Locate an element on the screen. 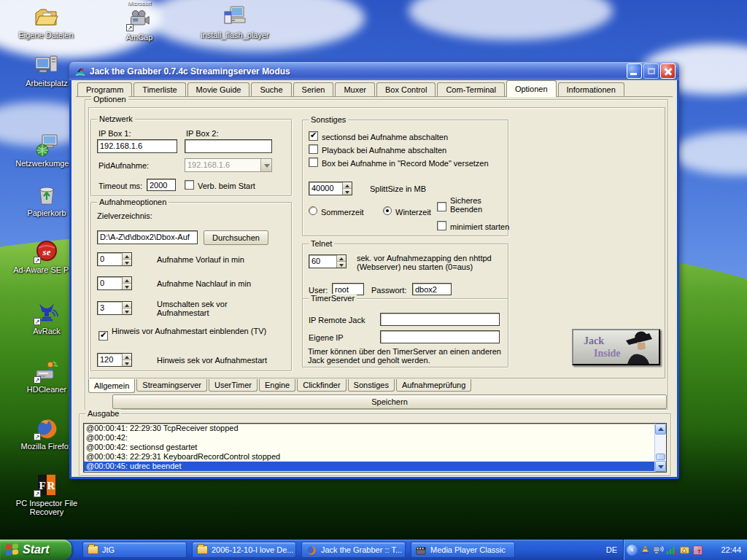  log-line: @00:00:43: 22:29:31 KeyboardRecordContro… is located at coordinates (375, 456).